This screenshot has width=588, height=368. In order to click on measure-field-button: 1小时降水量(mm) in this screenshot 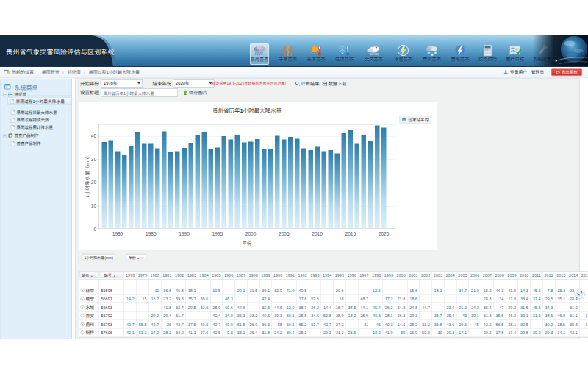, I will do `click(99, 258)`.